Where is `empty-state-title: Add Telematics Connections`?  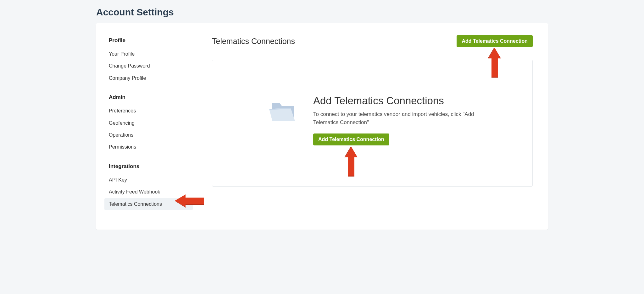
empty-state-title: Add Telematics Connections is located at coordinates (395, 101).